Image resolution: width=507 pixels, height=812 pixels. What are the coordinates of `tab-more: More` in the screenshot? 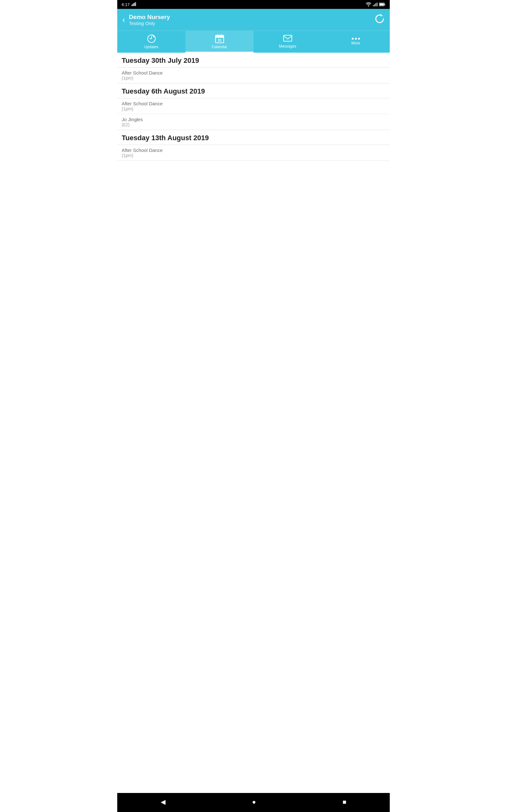 It's located at (355, 42).